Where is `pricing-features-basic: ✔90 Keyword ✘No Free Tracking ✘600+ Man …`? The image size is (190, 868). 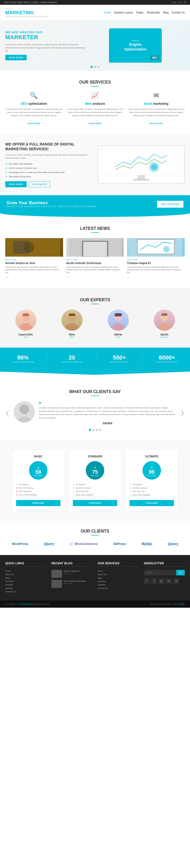
pricing-features-basic: ✔90 Keyword ✘No Free Tracking ✘600+ Man … is located at coordinates (38, 490).